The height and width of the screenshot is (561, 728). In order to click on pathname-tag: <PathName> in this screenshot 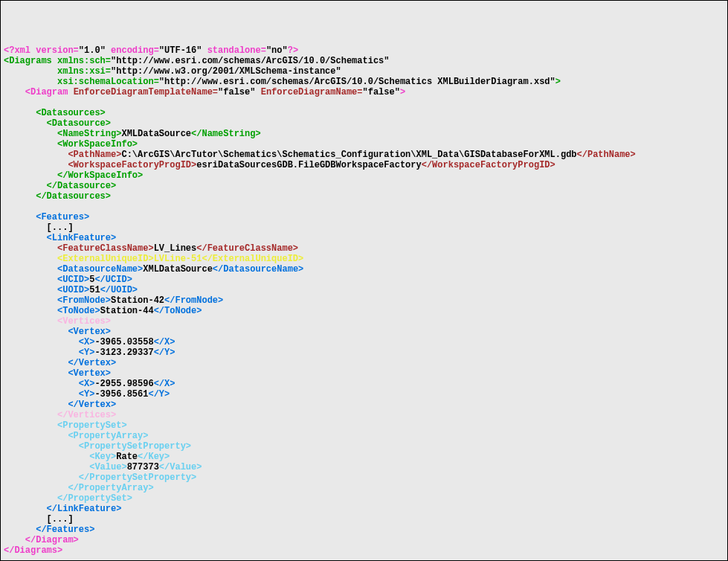, I will do `click(62, 155)`.